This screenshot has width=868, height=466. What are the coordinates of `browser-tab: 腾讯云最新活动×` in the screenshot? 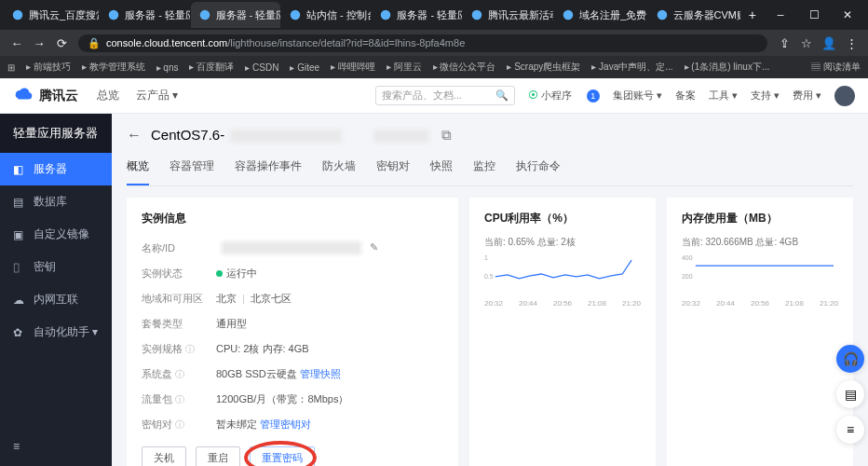 It's located at (509, 15).